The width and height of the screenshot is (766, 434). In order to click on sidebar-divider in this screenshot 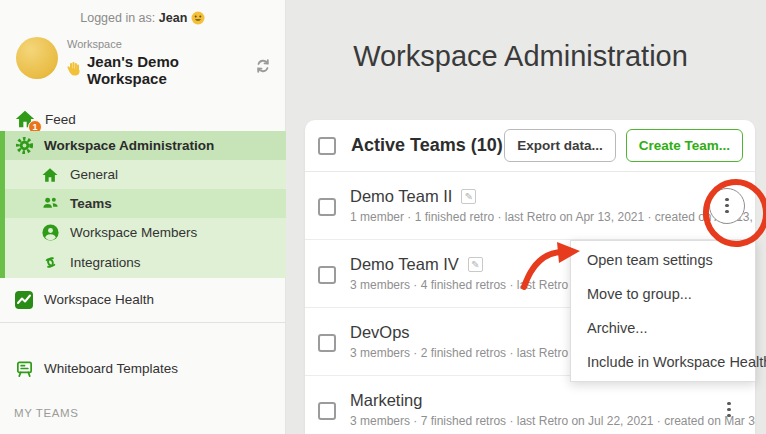, I will do `click(143, 322)`.